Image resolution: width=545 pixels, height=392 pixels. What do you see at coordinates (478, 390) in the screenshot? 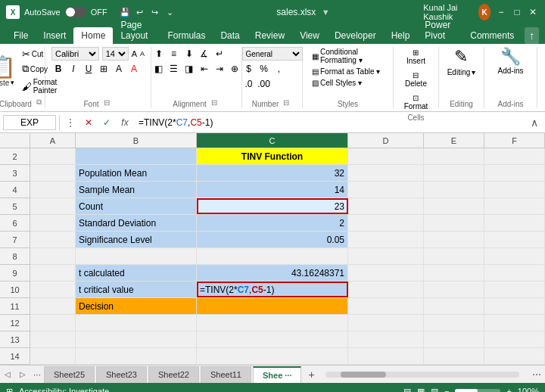
I see `zoom-slider` at bounding box center [478, 390].